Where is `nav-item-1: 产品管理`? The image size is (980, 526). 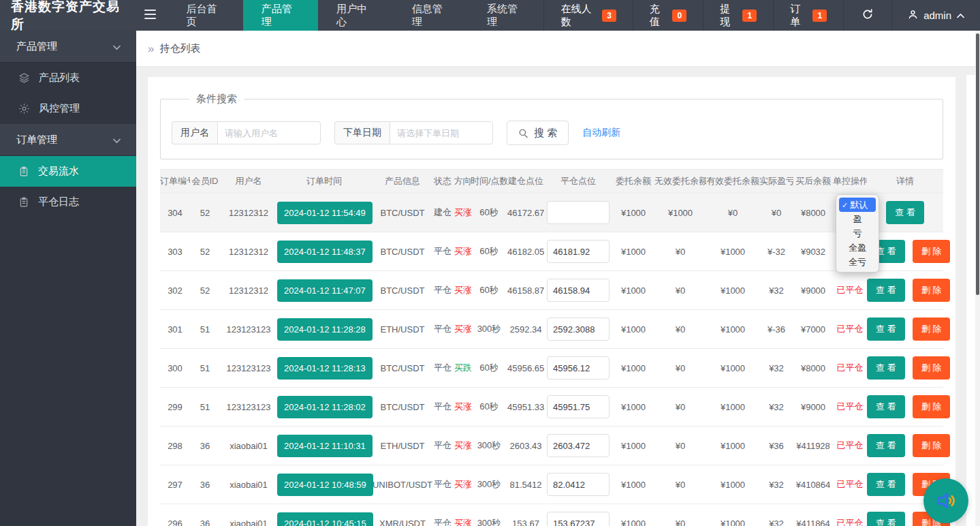 nav-item-1: 产品管理 is located at coordinates (281, 15).